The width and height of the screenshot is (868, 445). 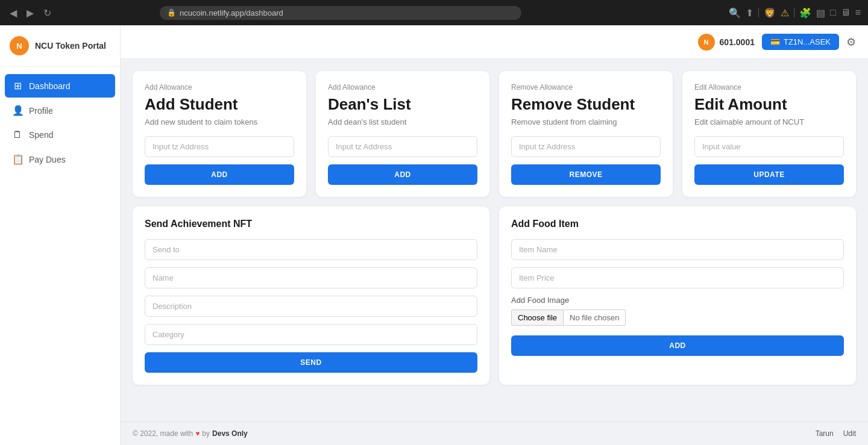 What do you see at coordinates (311, 249) in the screenshot?
I see `send-to-input` at bounding box center [311, 249].